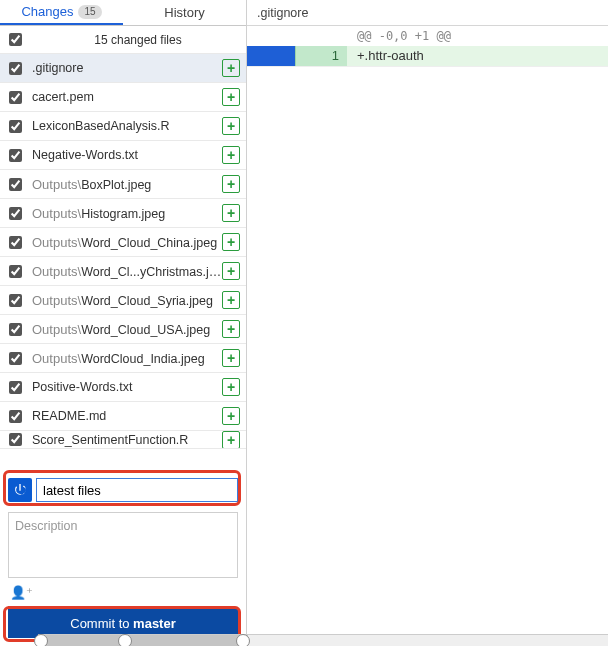  I want to click on select-all-checkbox, so click(16, 40).